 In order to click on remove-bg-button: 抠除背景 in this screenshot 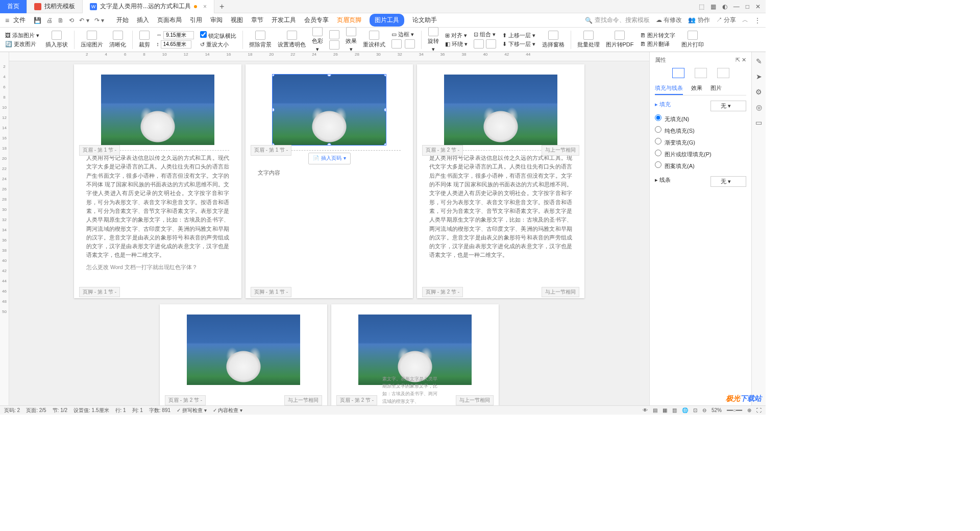, I will do `click(260, 40)`.